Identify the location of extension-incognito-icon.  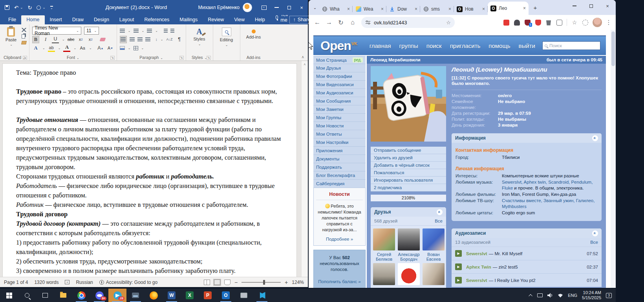
(517, 22).